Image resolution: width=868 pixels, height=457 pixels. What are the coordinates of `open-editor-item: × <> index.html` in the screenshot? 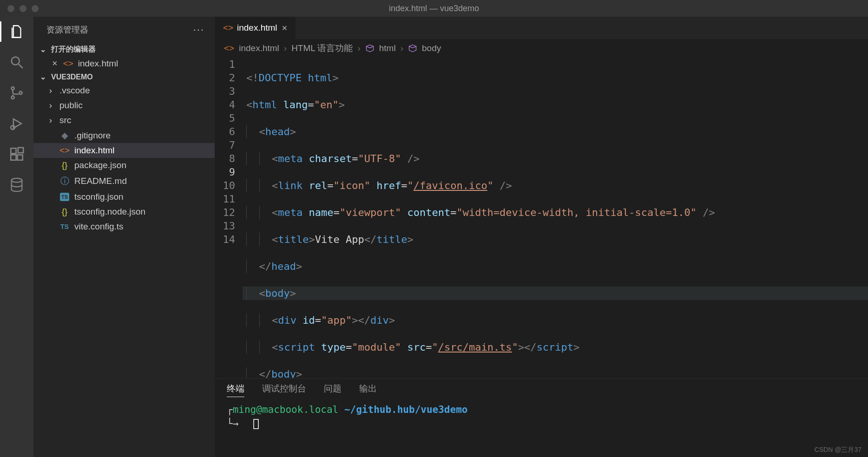 It's located at (124, 63).